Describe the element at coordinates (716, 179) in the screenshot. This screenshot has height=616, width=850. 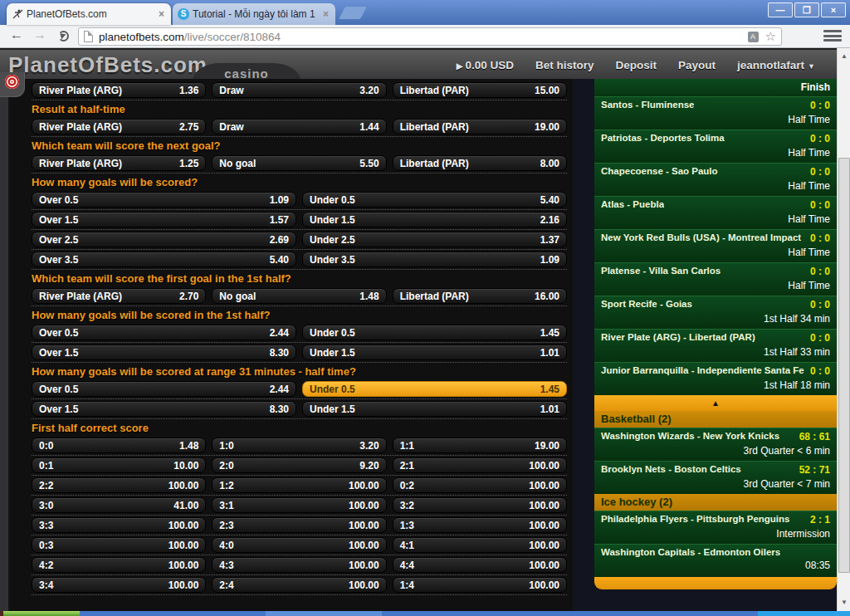
I see `live-match-row: Chapecoense - Sao Paulo0 : 0Half Time` at that location.